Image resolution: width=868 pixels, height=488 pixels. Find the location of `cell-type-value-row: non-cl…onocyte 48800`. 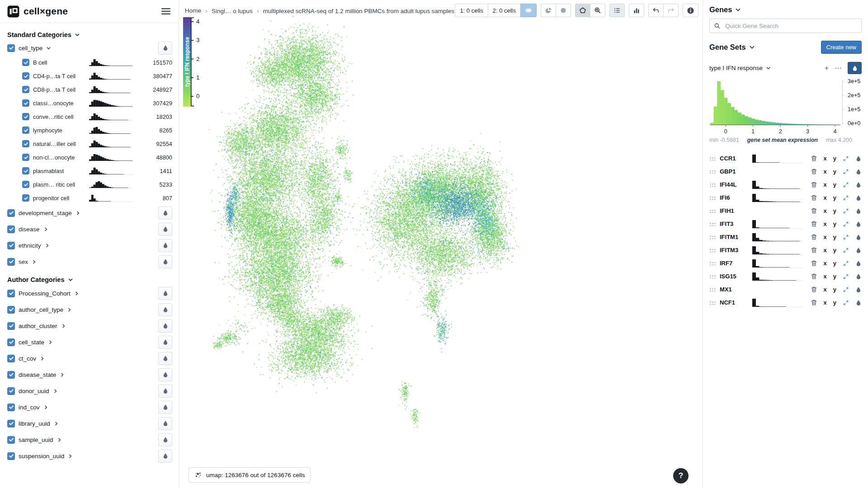

cell-type-value-row: non-cl…onocyte 48800 is located at coordinates (90, 157).